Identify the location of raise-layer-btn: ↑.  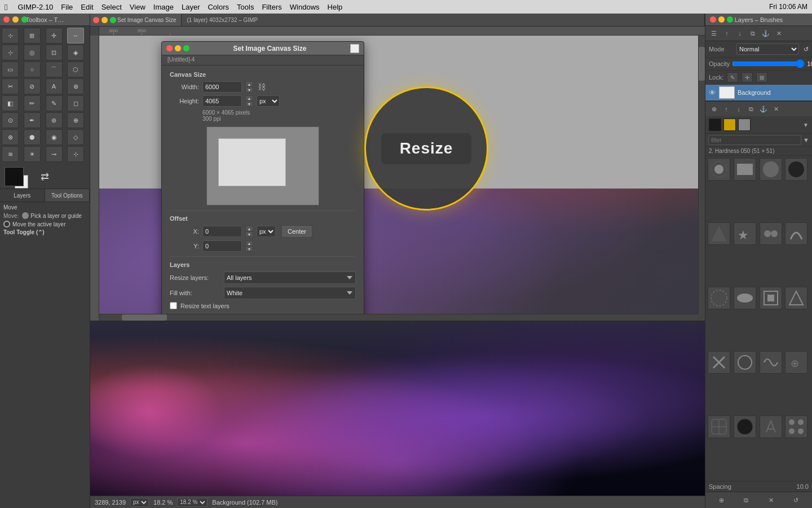
(727, 33).